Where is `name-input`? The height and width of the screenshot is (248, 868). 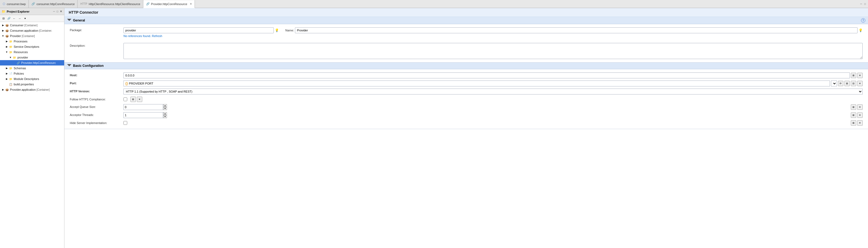
name-input is located at coordinates (576, 30).